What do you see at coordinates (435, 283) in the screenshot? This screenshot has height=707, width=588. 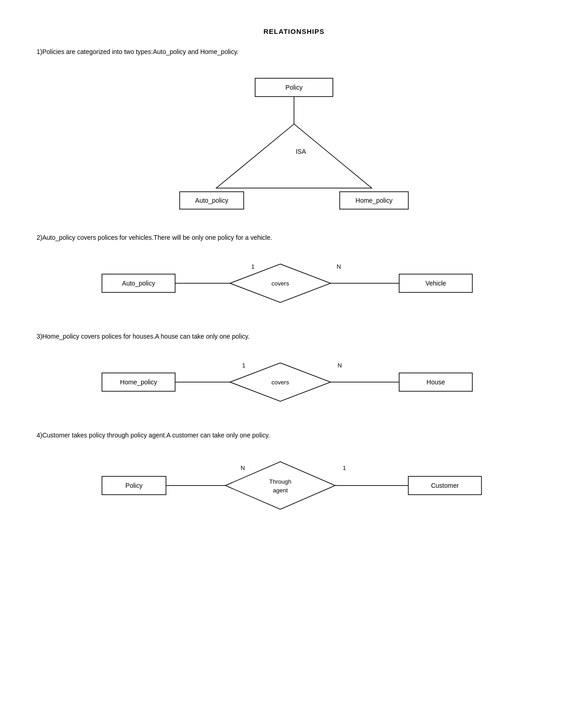 I see `svg-text: Vehicle` at bounding box center [435, 283].